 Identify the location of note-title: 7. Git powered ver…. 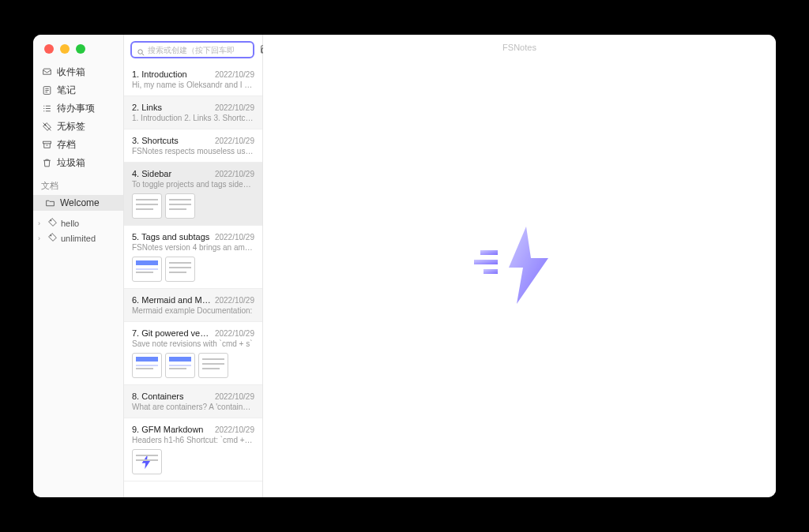
(171, 333).